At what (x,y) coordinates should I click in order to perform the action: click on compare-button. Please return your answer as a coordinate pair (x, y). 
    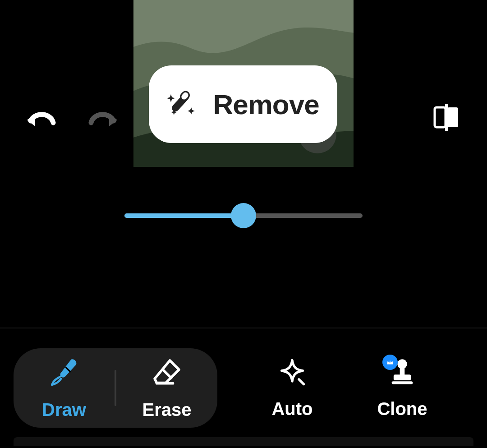
    Looking at the image, I should click on (446, 118).